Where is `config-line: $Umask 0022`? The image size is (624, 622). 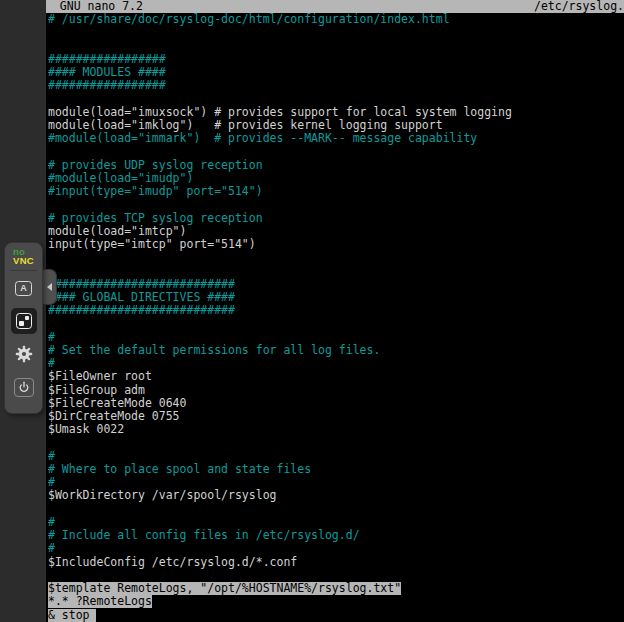 config-line: $Umask 0022 is located at coordinates (336, 430).